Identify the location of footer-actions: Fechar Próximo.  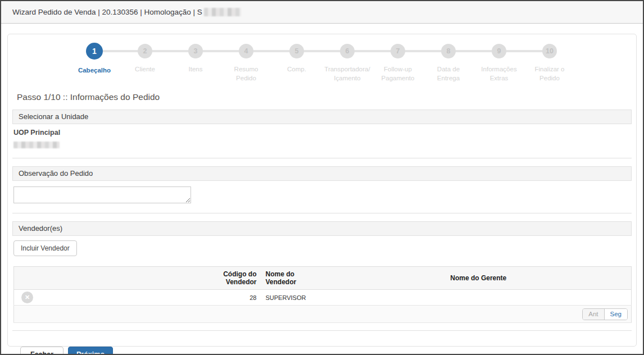
(326, 351).